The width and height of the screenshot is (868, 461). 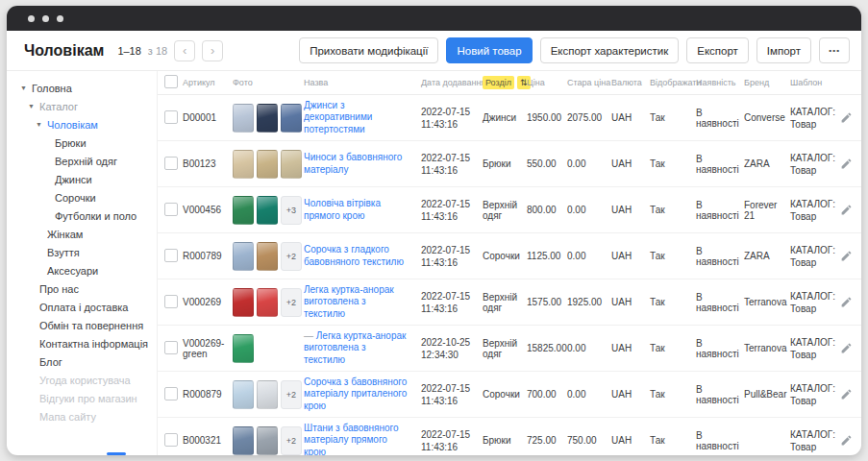 I want to click on column-header-category: Розділ⇅, so click(x=505, y=83).